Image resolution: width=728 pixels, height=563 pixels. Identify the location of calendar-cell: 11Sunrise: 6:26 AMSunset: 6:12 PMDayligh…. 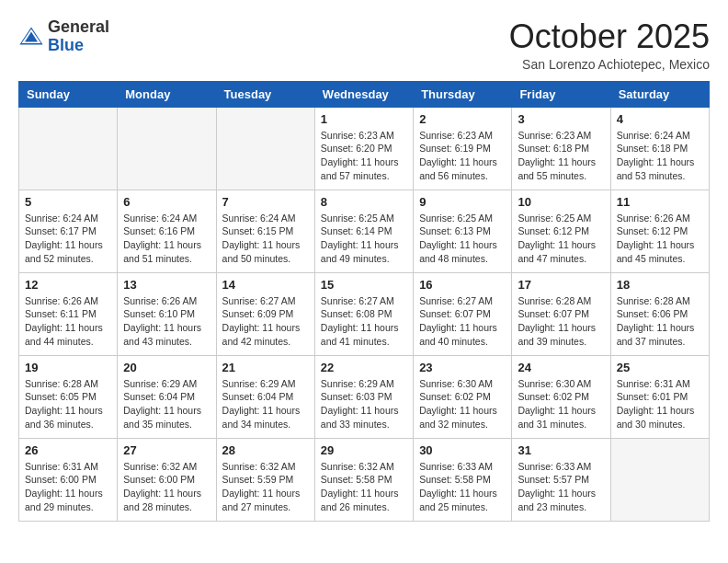
(660, 231).